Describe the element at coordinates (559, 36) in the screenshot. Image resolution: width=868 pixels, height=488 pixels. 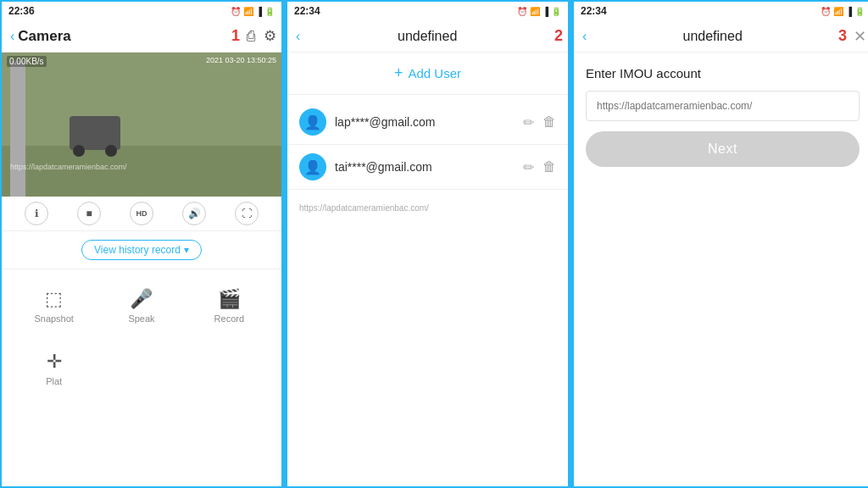
I see `step-badge-2: 2` at that location.